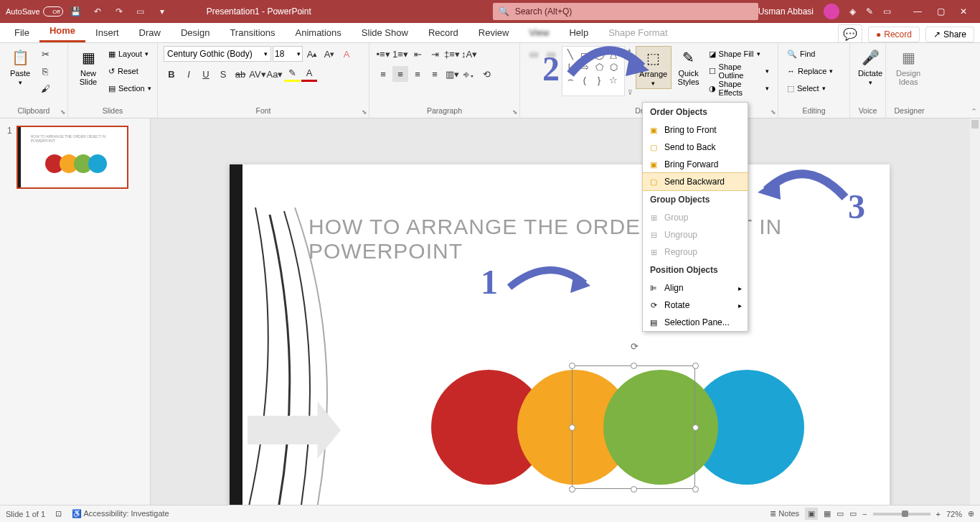 This screenshot has width=980, height=522. What do you see at coordinates (108, 33) in the screenshot?
I see `tab-insert: Insert` at bounding box center [108, 33].